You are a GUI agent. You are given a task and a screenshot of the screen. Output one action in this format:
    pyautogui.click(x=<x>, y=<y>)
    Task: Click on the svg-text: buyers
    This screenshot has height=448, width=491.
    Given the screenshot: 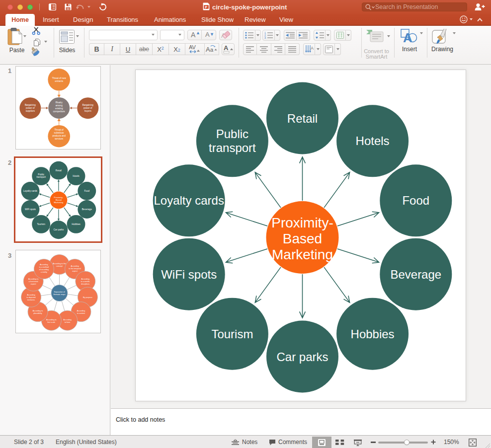 What is the action you would take?
    pyautogui.click(x=88, y=111)
    